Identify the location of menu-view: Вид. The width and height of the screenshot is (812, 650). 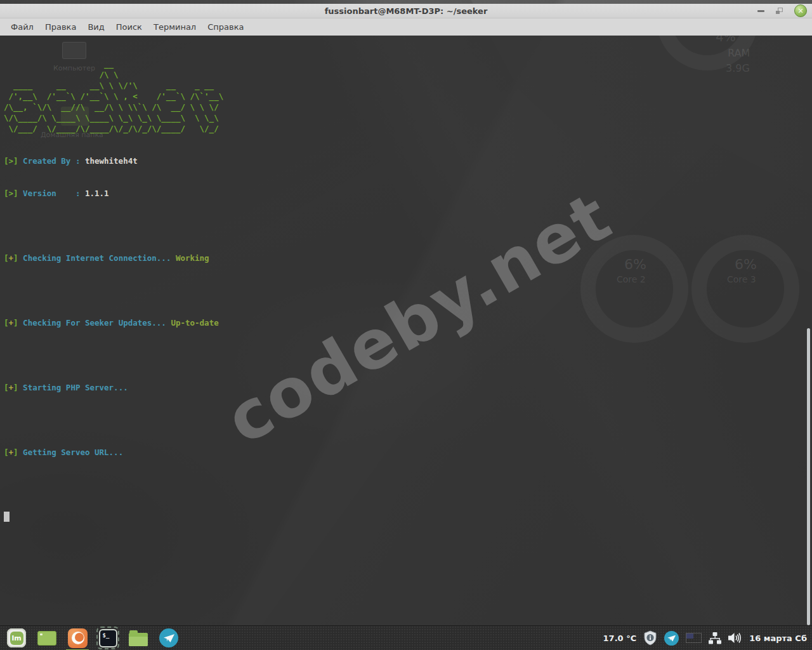
(96, 27).